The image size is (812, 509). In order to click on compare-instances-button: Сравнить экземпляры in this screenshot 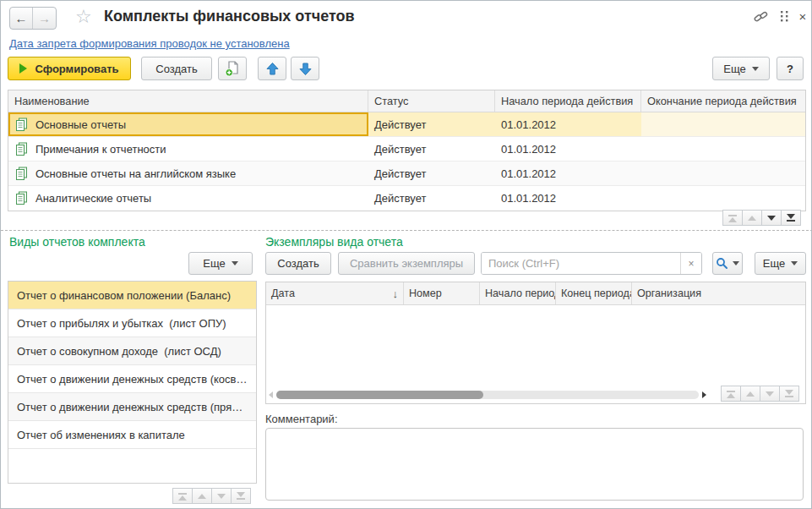, I will do `click(406, 264)`.